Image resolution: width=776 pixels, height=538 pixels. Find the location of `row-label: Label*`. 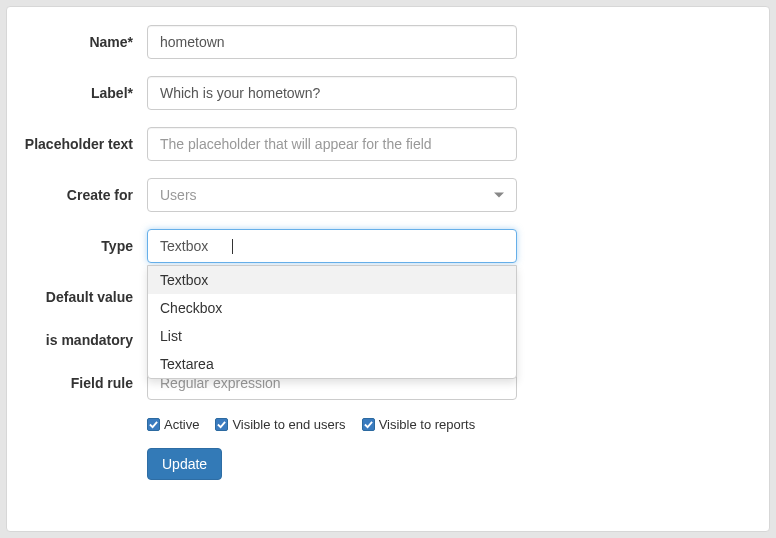

row-label: Label* is located at coordinates (382, 93).